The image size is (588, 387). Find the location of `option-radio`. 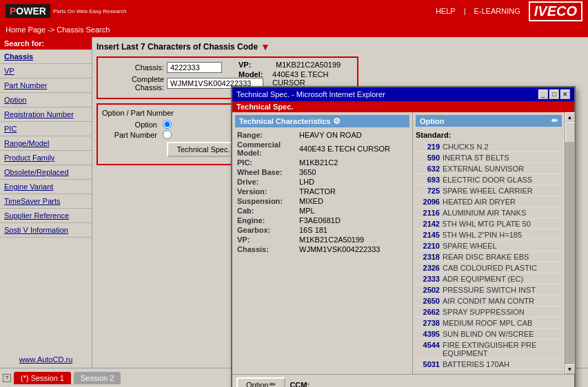

option-radio is located at coordinates (167, 124).